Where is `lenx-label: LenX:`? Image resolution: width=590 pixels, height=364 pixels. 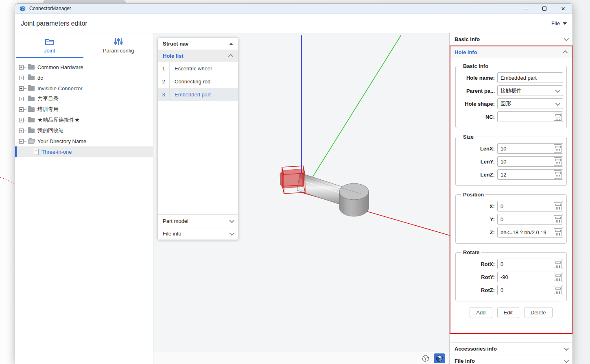 lenx-label: LenX: is located at coordinates (477, 149).